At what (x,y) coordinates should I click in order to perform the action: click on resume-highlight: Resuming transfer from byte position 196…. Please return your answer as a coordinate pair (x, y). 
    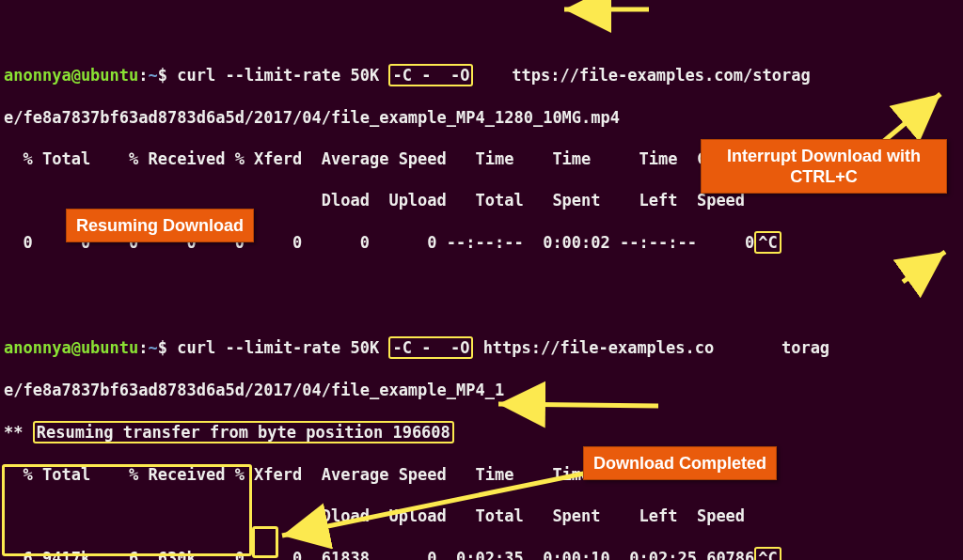
    Looking at the image, I should click on (244, 432).